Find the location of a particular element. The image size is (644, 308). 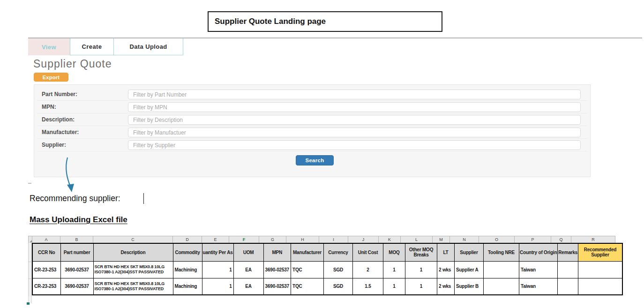

column-header-5: UOM is located at coordinates (248, 252).